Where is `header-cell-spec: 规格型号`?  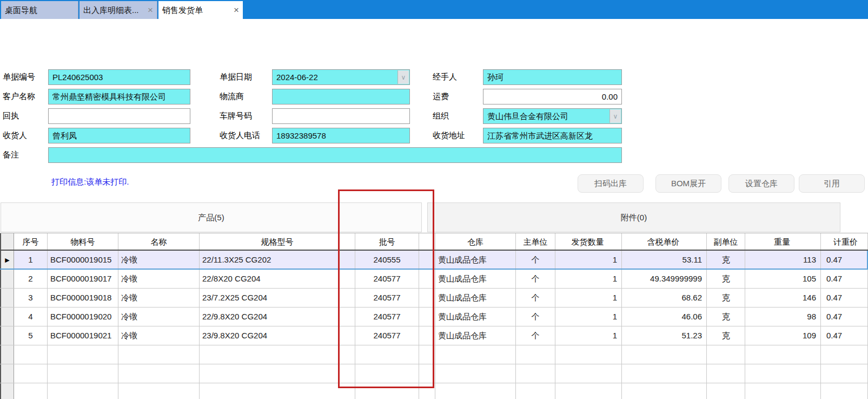
header-cell-spec: 规格型号 is located at coordinates (277, 241).